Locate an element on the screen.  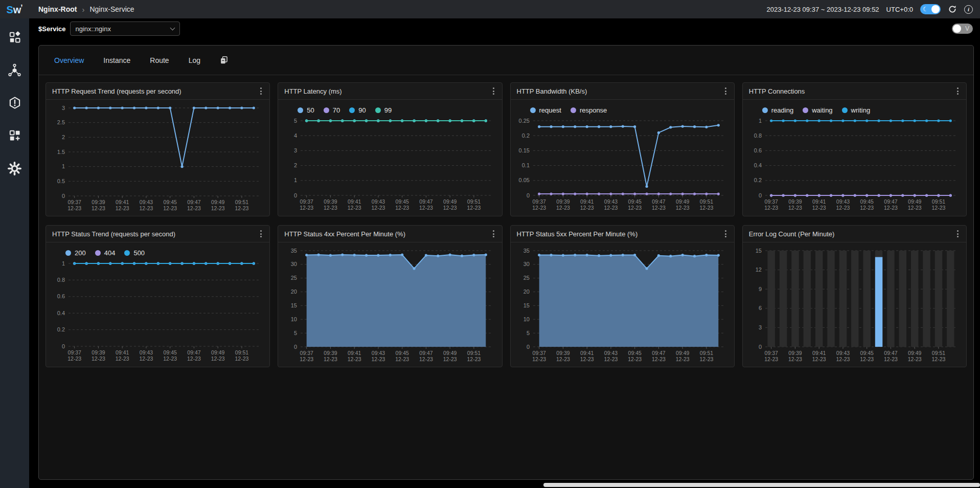
svg-text: 6 is located at coordinates (760, 308).